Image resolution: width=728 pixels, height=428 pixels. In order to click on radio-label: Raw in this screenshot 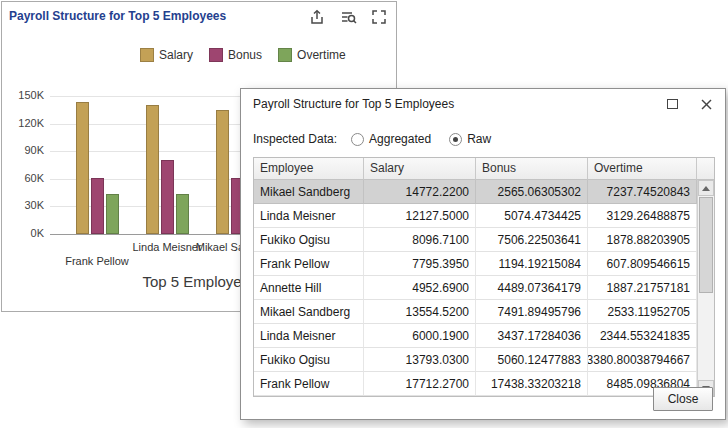, I will do `click(479, 139)`.